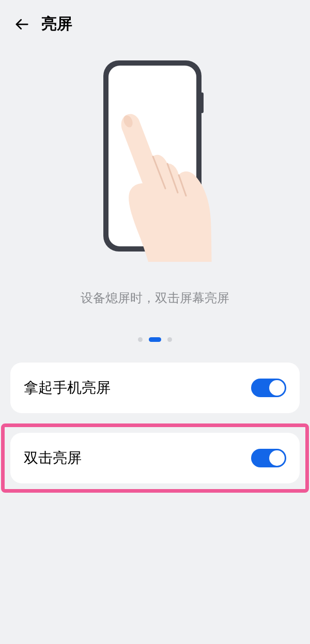 This screenshot has height=644, width=310. What do you see at coordinates (53, 458) in the screenshot?
I see `setting-label: 双击亮屏` at bounding box center [53, 458].